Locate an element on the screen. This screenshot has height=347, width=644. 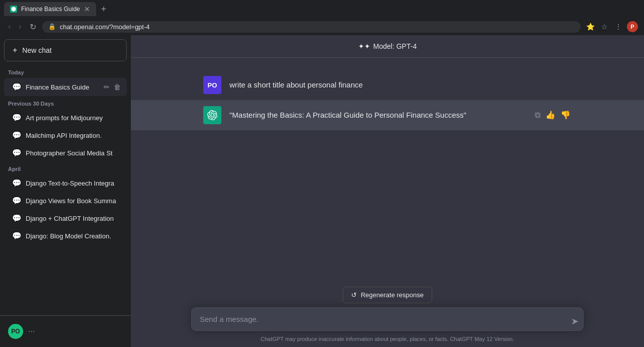
new-chat-label: New chat is located at coordinates (37, 50).